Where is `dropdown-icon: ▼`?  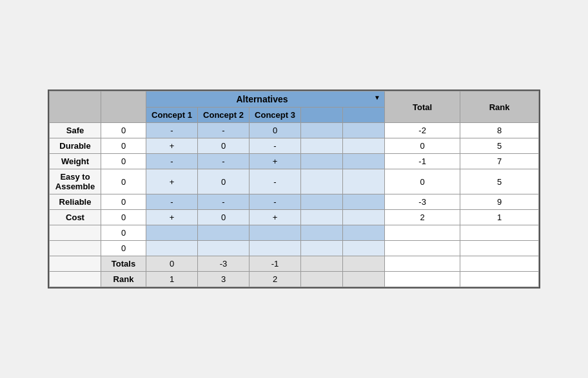 dropdown-icon: ▼ is located at coordinates (377, 98).